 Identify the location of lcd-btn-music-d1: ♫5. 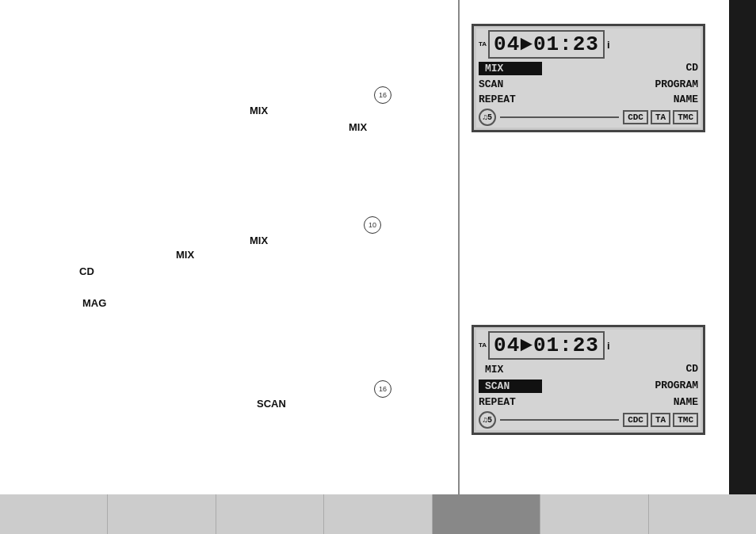
(487, 117).